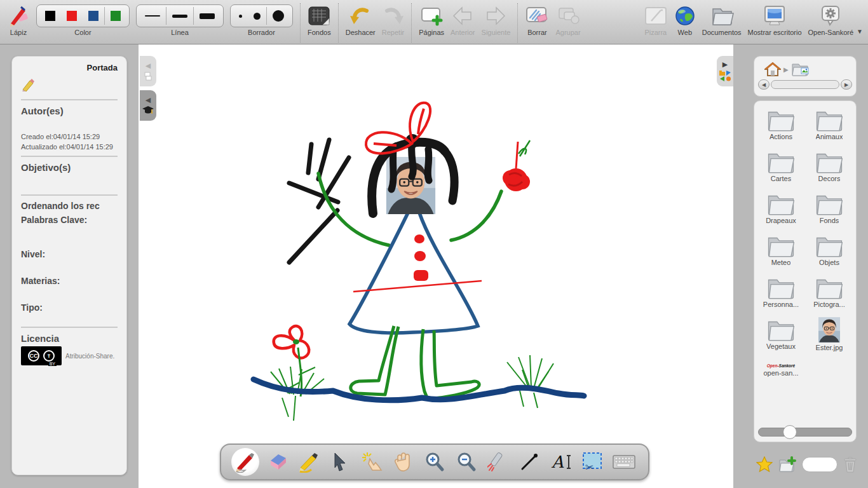 The height and width of the screenshot is (488, 868). I want to click on library-panel-tab: ▶, so click(725, 71).